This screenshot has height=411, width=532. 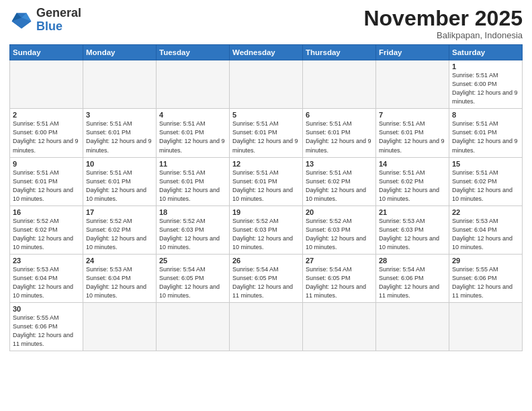 What do you see at coordinates (412, 278) in the screenshot?
I see `day-cell: 28Sunrise: 5:54 AM Sunset: 6:06 PM Dayli…` at bounding box center [412, 278].